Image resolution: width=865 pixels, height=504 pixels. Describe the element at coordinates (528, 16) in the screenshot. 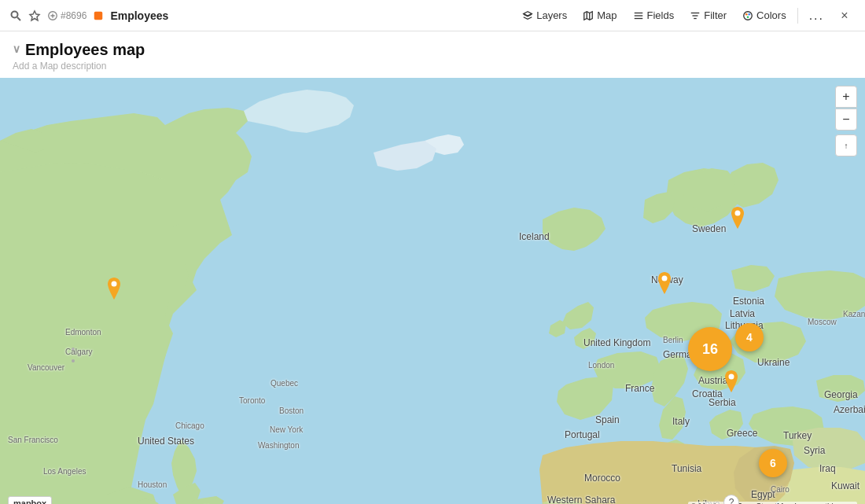

I see `layers-icon` at that location.